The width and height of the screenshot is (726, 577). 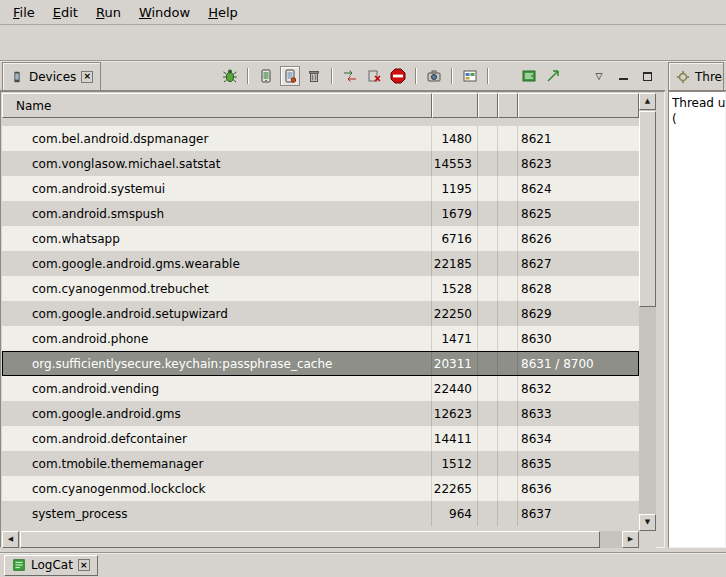 I want to click on table-row: com.android.systemui 1195 8624, so click(x=320, y=188).